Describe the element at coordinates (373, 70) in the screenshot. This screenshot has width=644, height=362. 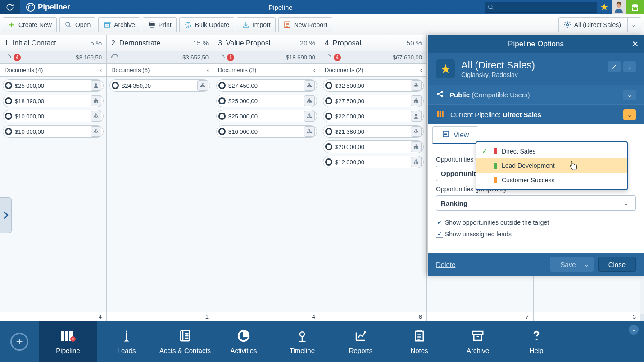
I see `column-documents-toggle: Documents (2)‹` at that location.